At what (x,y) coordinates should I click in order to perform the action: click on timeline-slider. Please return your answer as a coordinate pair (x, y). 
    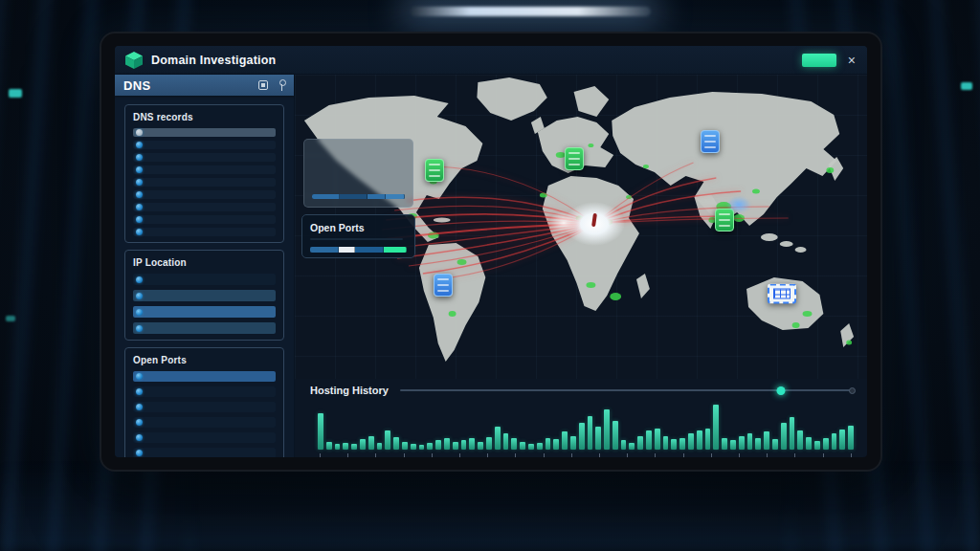
    Looking at the image, I should click on (627, 390).